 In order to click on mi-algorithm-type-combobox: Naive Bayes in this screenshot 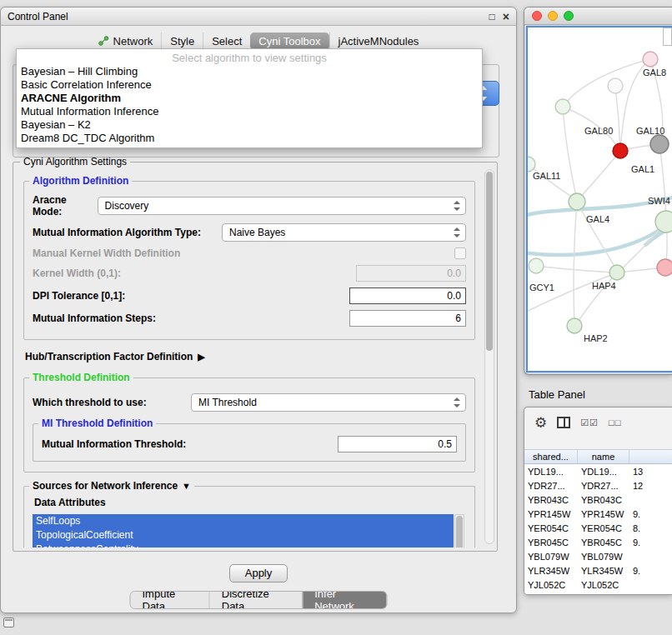, I will do `click(344, 232)`.